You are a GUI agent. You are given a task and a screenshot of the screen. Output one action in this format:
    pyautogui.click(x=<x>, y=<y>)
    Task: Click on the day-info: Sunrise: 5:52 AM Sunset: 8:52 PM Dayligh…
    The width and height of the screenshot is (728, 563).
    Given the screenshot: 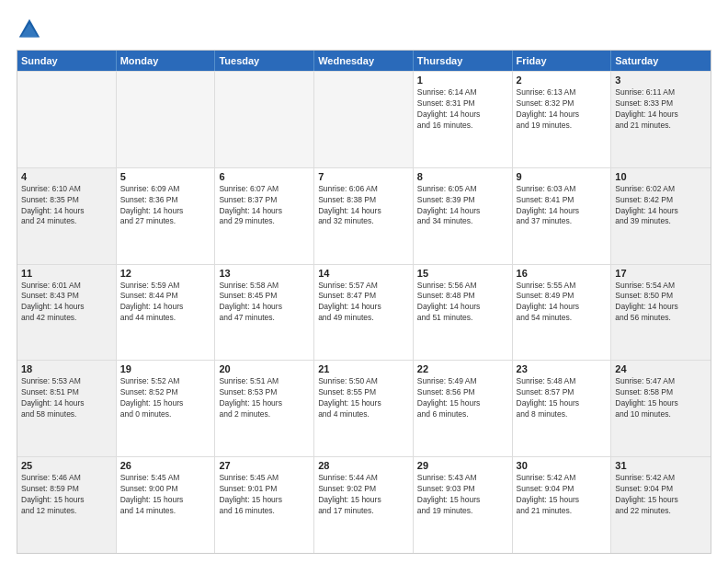 What is the action you would take?
    pyautogui.click(x=165, y=398)
    